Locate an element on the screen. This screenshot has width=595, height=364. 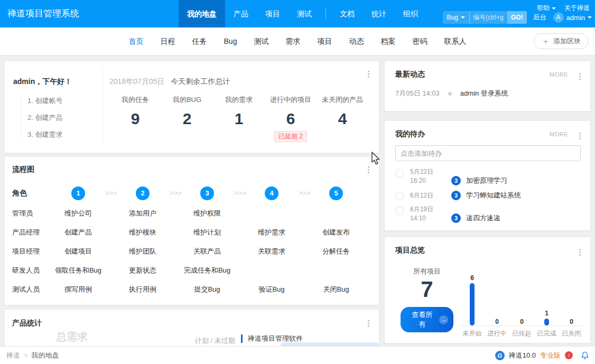
todo-title: 我的待办 is located at coordinates (410, 134).